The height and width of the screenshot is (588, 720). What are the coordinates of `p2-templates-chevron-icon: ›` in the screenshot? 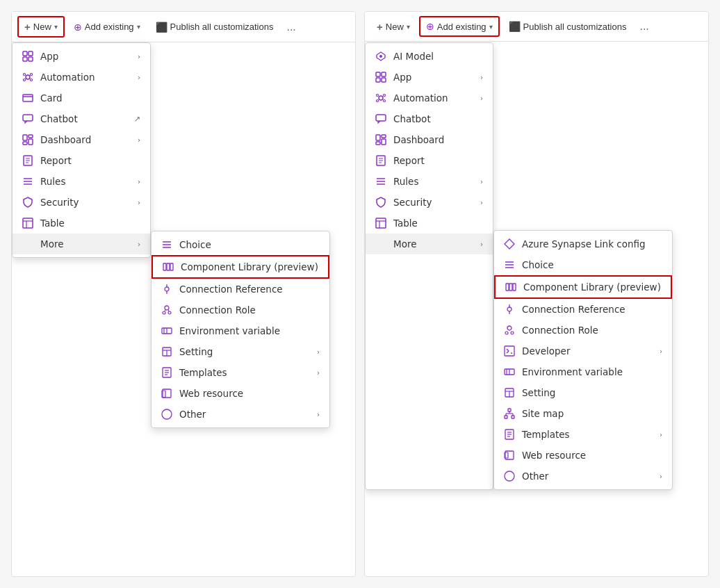 It's located at (661, 435).